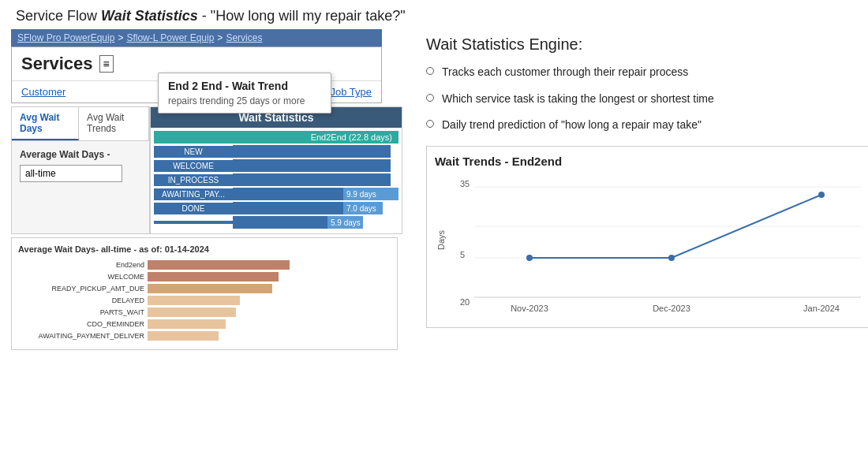 This screenshot has height=466, width=868. What do you see at coordinates (276, 194) in the screenshot?
I see `ws-row-awaiting: AWAITING_PAY... 9.9 days` at bounding box center [276, 194].